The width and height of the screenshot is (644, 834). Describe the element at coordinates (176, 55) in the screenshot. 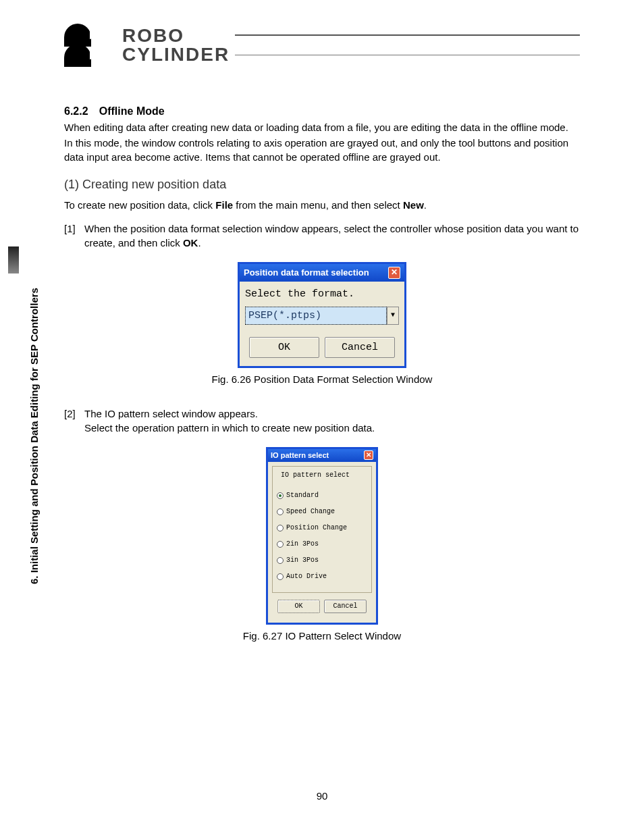

I see `logo-line2: CYLINDER` at that location.